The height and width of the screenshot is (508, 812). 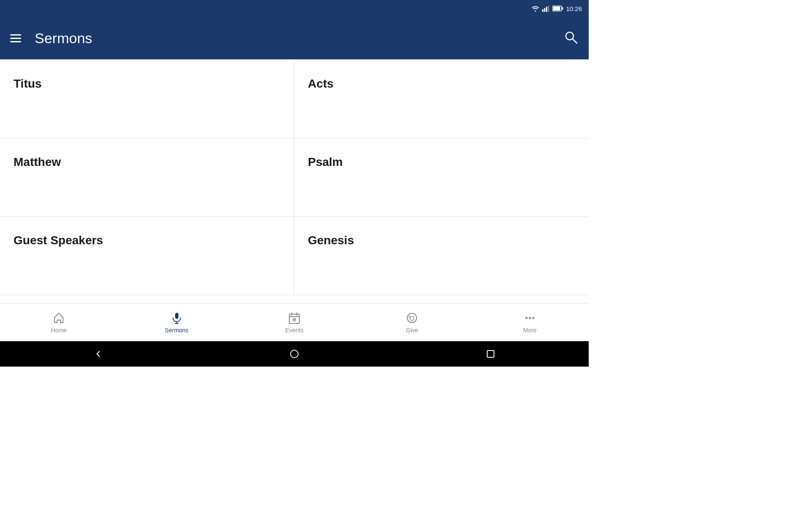 What do you see at coordinates (294, 354) in the screenshot?
I see `system-nav` at bounding box center [294, 354].